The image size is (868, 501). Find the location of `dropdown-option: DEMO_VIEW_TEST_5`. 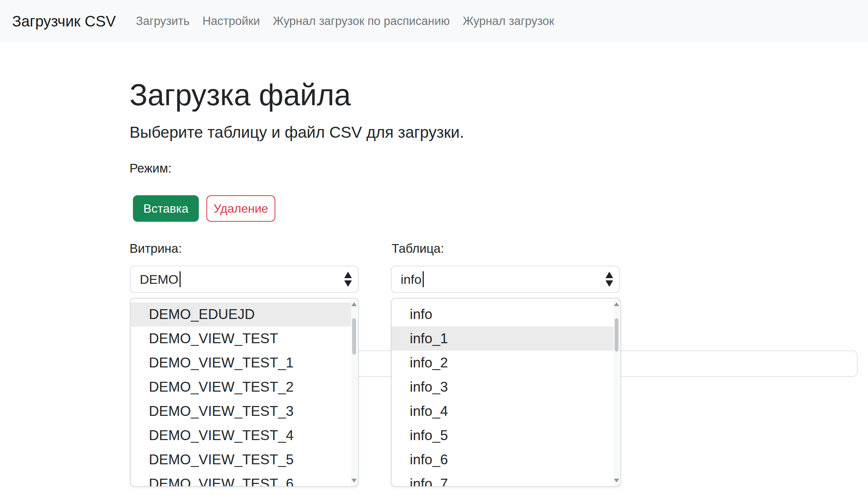

dropdown-option: DEMO_VIEW_TEST_5 is located at coordinates (241, 460).